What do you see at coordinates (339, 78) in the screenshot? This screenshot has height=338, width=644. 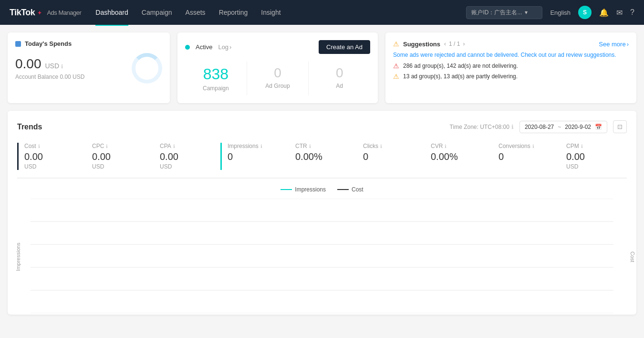 I see `ad-stat: 0 Ad` at bounding box center [339, 78].